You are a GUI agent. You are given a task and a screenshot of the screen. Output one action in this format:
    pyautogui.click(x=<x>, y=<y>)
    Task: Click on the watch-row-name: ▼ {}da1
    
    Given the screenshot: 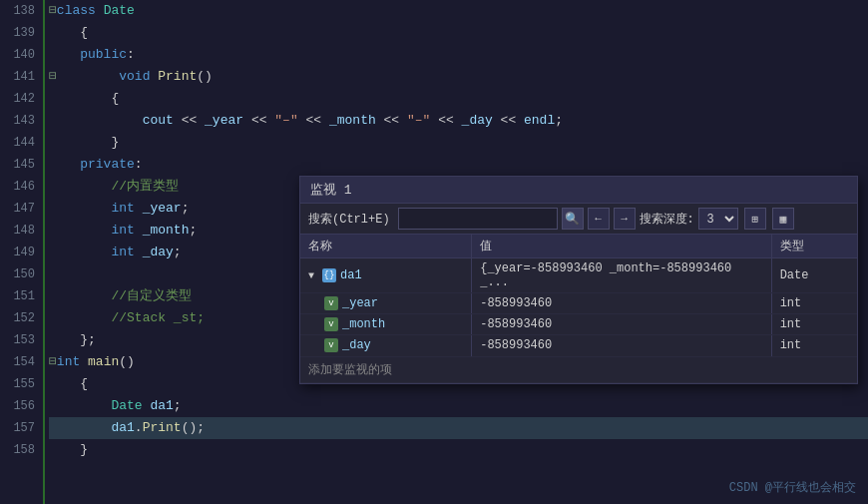 What is the action you would take?
    pyautogui.click(x=386, y=275)
    